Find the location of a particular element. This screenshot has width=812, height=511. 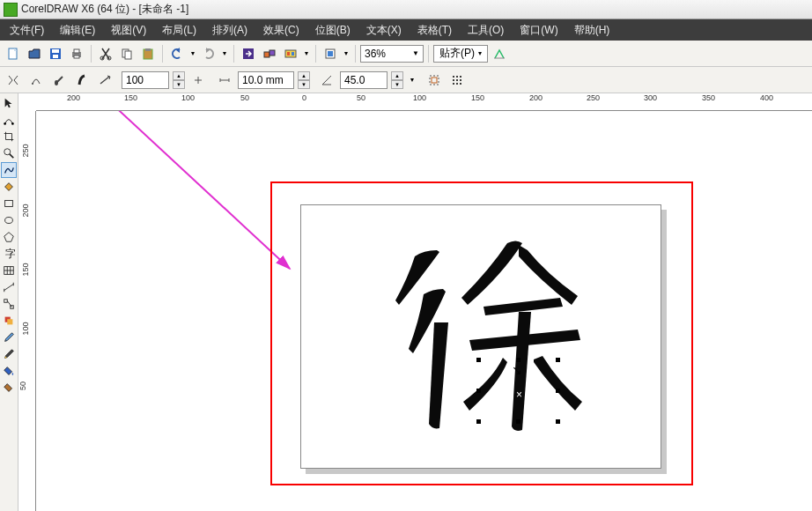

publish-dropdown: ▼ is located at coordinates (306, 54).